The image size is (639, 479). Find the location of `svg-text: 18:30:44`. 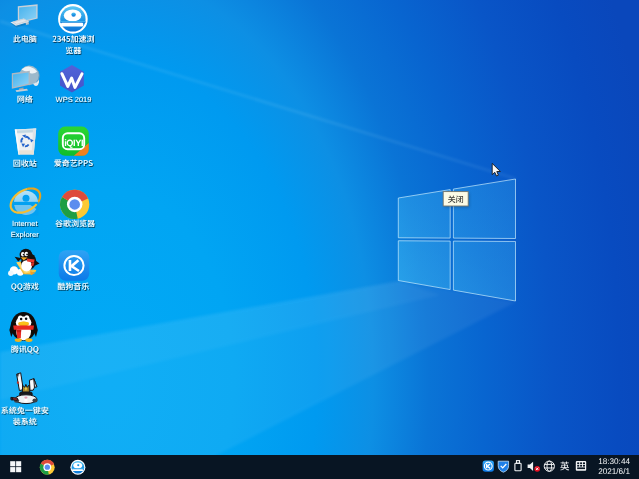

svg-text: 18:30:44 is located at coordinates (614, 462).